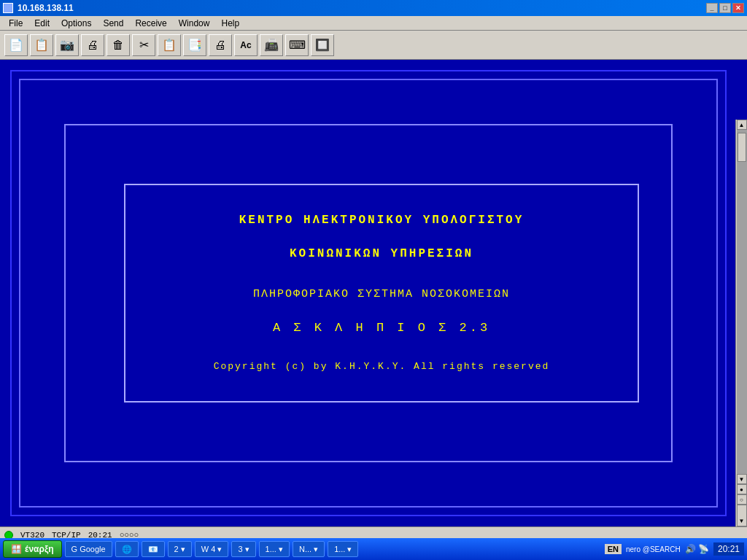 The image size is (747, 560). What do you see at coordinates (16, 23) in the screenshot?
I see `menu-file: File` at bounding box center [16, 23].